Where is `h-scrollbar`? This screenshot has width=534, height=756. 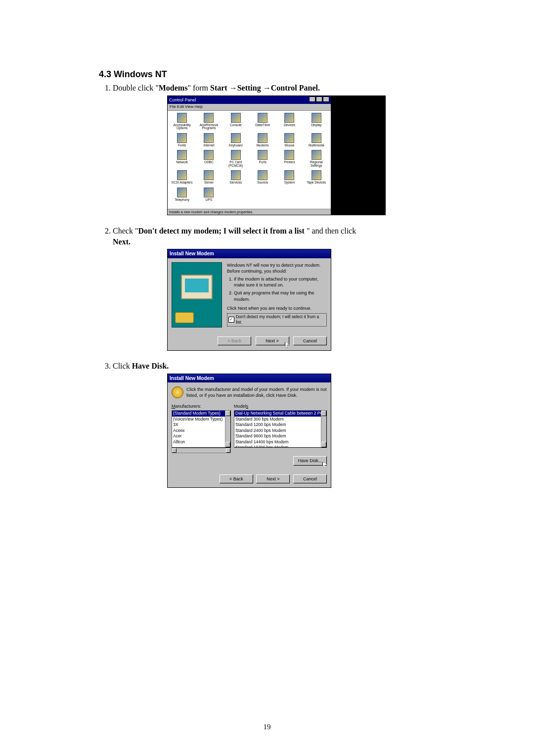 h-scrollbar is located at coordinates (201, 450).